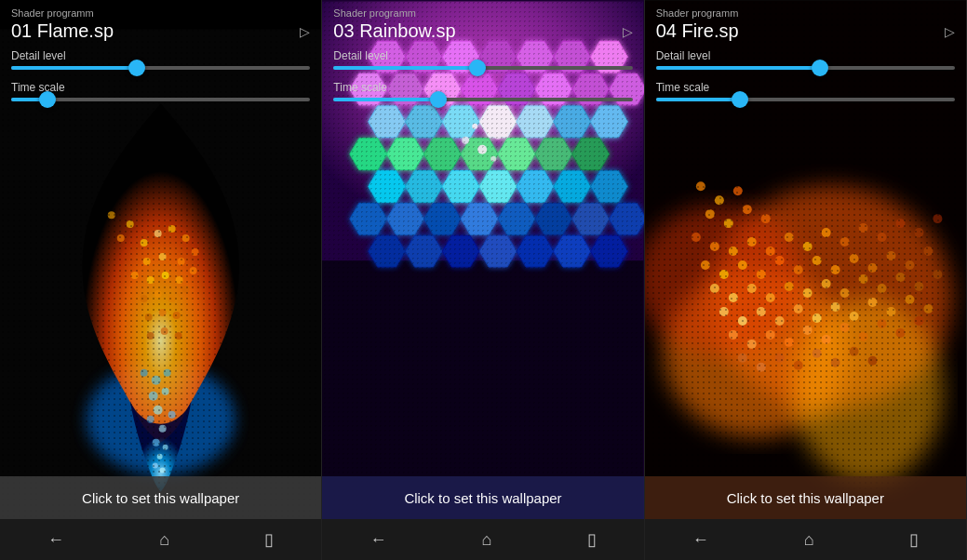  What do you see at coordinates (160, 498) in the screenshot?
I see `set-wallpaper-btn-1: Click to set this wallpaper` at bounding box center [160, 498].